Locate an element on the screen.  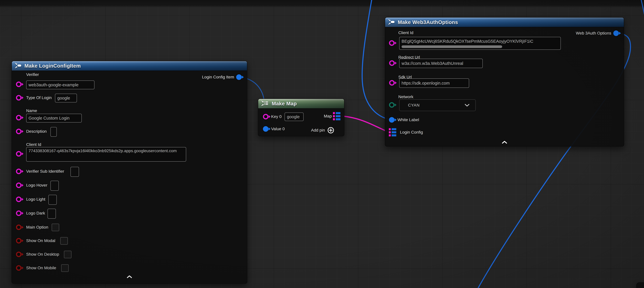
output-pin-label: Web 3Auth Options is located at coordinates (594, 33).